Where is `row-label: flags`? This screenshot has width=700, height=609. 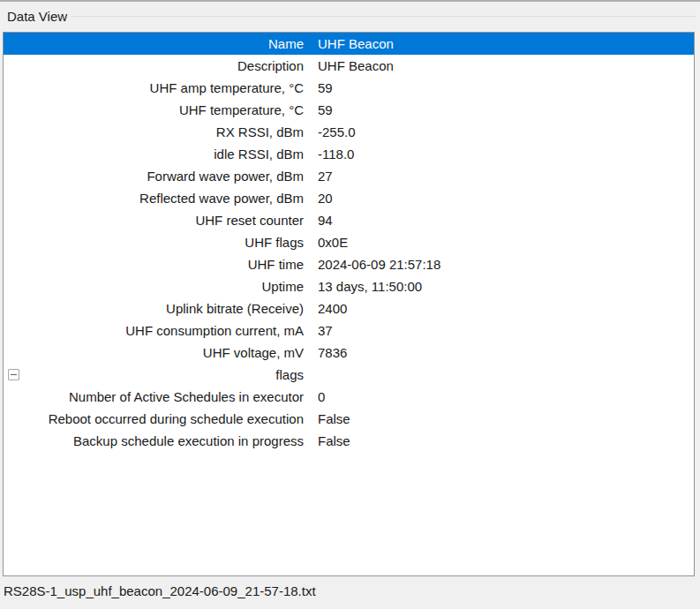 row-label: flags is located at coordinates (159, 374).